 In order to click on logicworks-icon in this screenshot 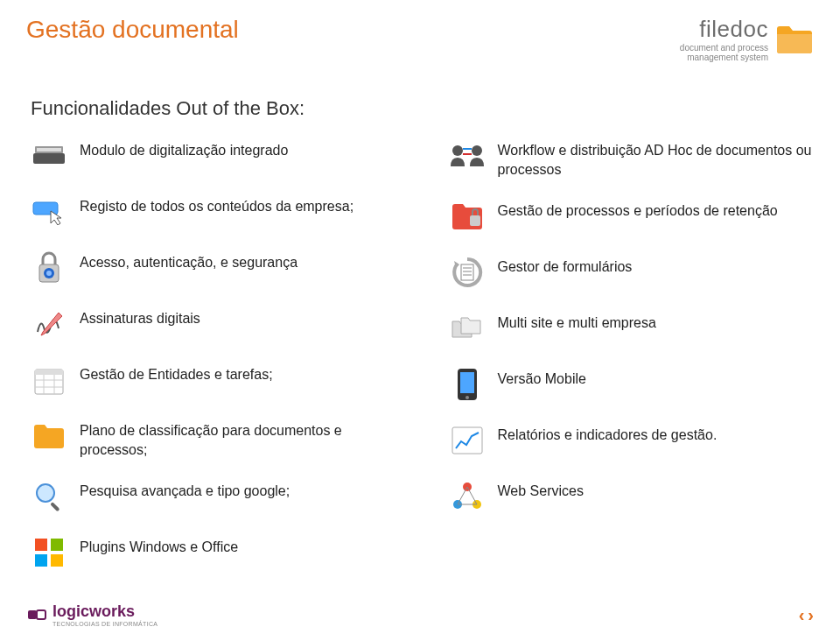, I will do `click(37, 615)`.